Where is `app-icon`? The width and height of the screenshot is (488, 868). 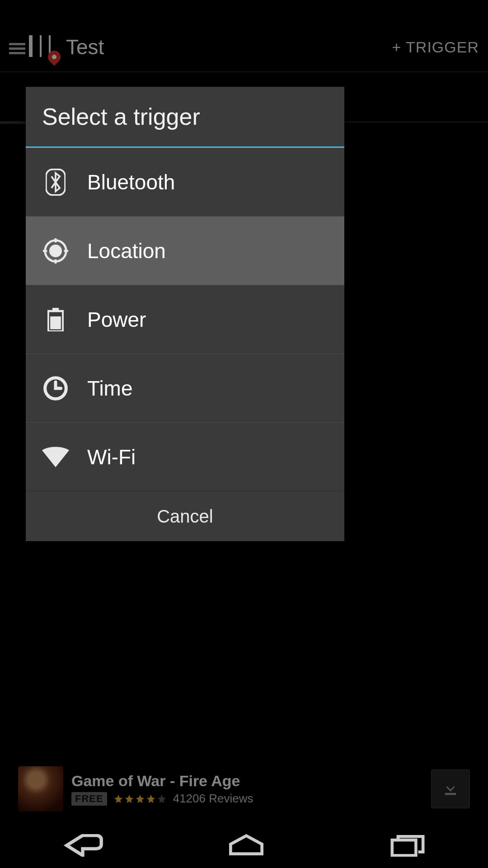
app-icon is located at coordinates (43, 47).